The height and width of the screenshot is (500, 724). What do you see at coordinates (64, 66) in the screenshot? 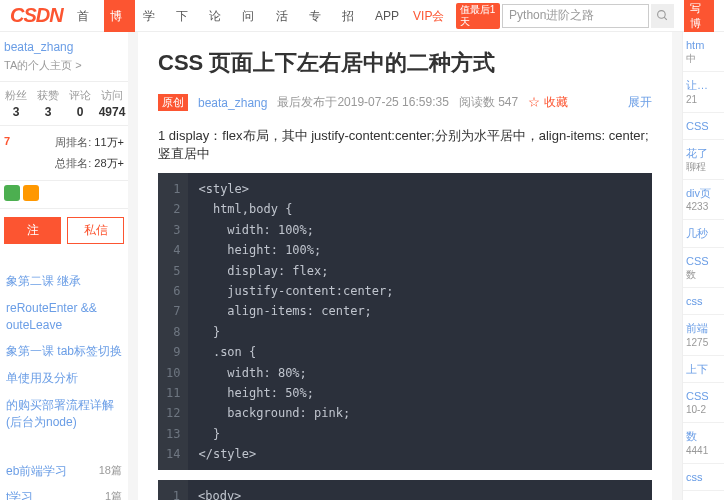
I see `author-home-link: TA的个人主页 >` at bounding box center [64, 66].